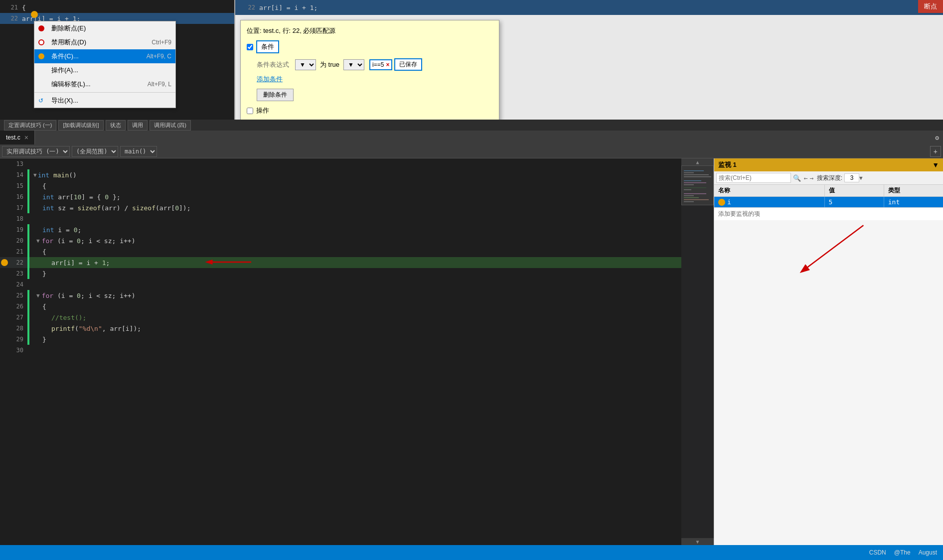 The image size is (943, 560). What do you see at coordinates (105, 56) in the screenshot?
I see `context-menu-item-condition: 条件(C)... Alt+F9, C` at bounding box center [105, 56].